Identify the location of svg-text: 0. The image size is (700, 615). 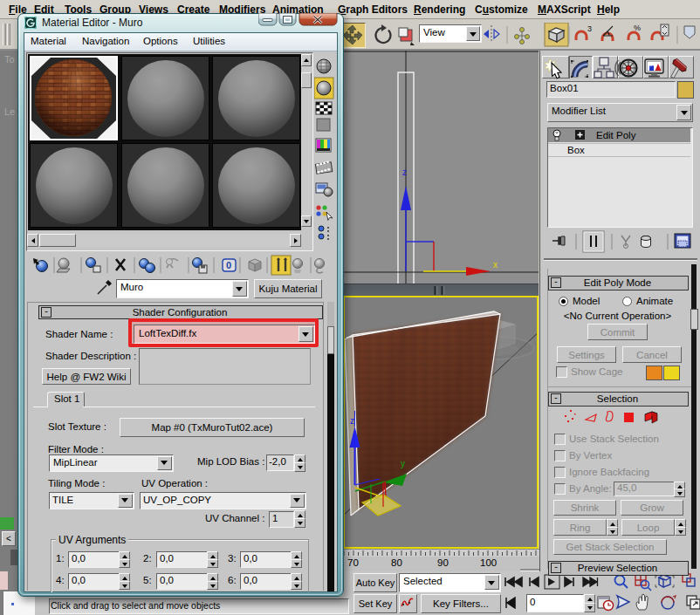
(229, 265).